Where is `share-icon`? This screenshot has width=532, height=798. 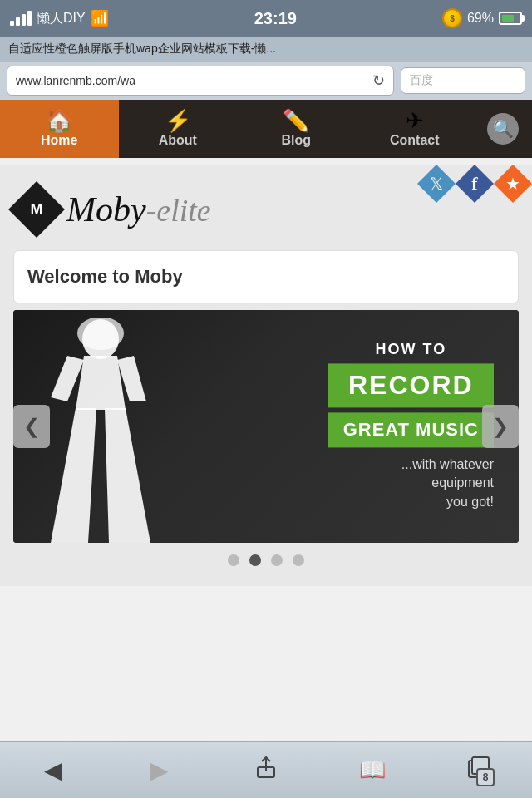 share-icon is located at coordinates (266, 770).